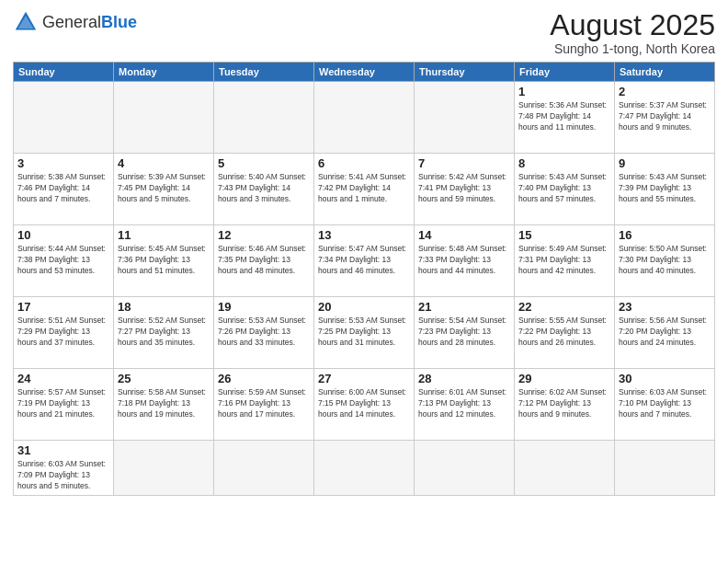 The height and width of the screenshot is (563, 728). What do you see at coordinates (465, 190) in the screenshot?
I see `table-row: 7Sunrise: 5:42 AM Sunset: 7:41 PM Daylig…` at bounding box center [465, 190].